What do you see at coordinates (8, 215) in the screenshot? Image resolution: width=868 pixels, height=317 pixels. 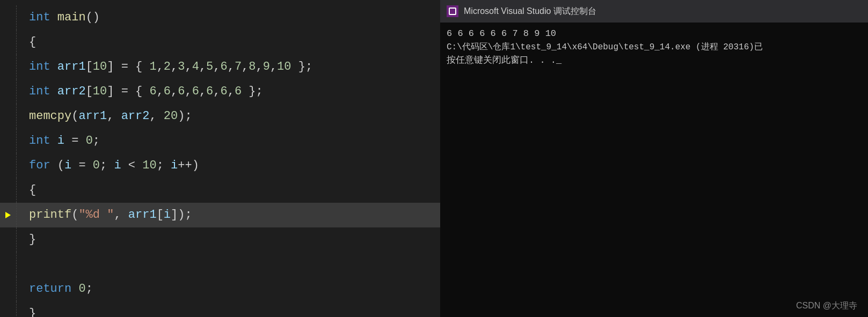 I see `arrow-icon` at bounding box center [8, 215].